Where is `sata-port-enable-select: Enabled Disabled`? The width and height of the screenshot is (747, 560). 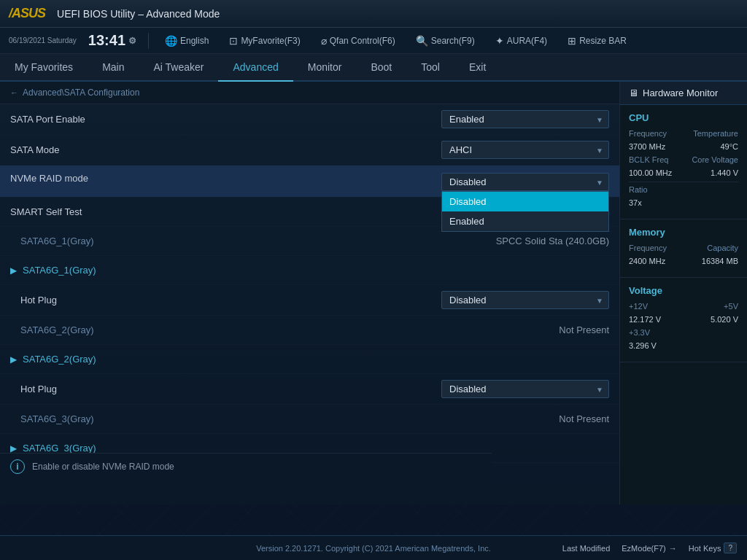 sata-port-enable-select: Enabled Disabled is located at coordinates (525, 120).